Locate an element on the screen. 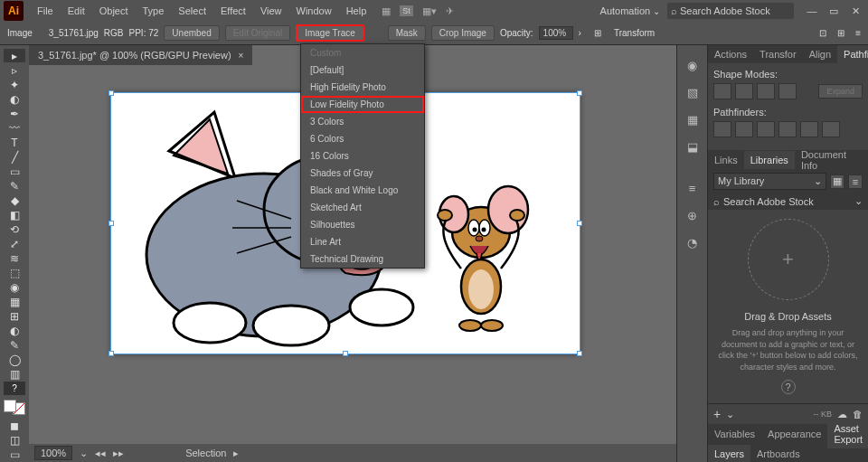  opacity-field: 100% is located at coordinates (556, 33).